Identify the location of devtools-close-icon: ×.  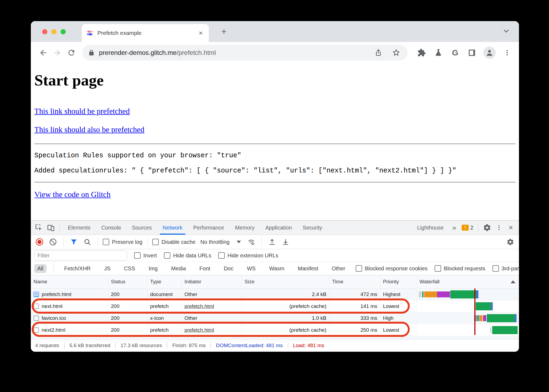
(511, 228).